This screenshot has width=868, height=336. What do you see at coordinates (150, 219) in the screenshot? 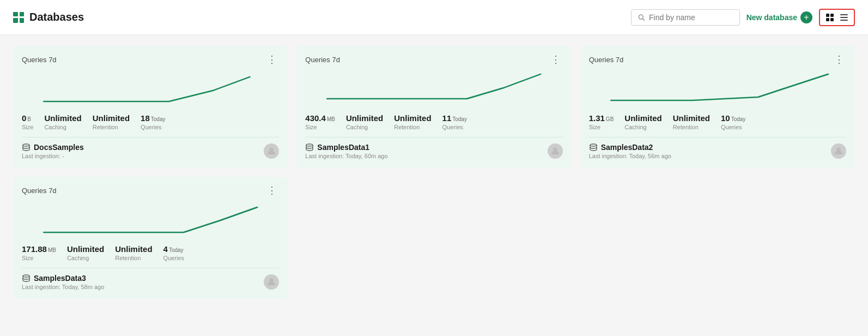
I see `chart-area` at bounding box center [150, 219].